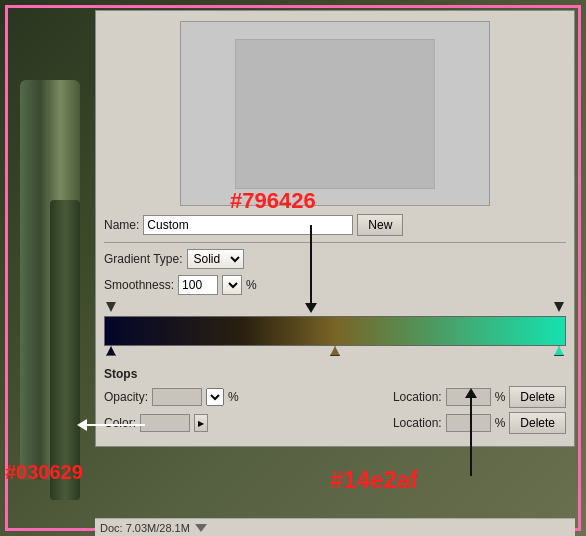 Image resolution: width=586 pixels, height=536 pixels. I want to click on gradient-type-row: Gradient Type: Solid Noise, so click(335, 259).